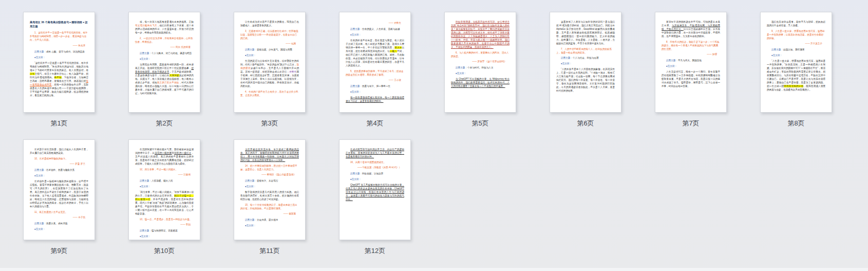 The width and height of the screenshot is (868, 271). I want to click on thumb-text-block: 6、与人机共舞的时代，更要舞出人的风采、活出人的温度。, so click(480, 55).